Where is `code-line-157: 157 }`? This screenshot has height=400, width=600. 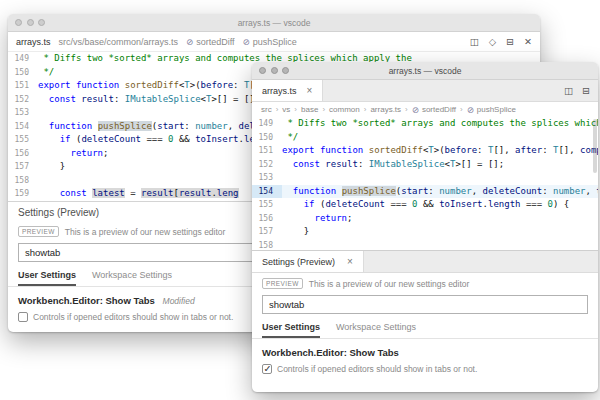
code-line-157: 157 } is located at coordinates (425, 232).